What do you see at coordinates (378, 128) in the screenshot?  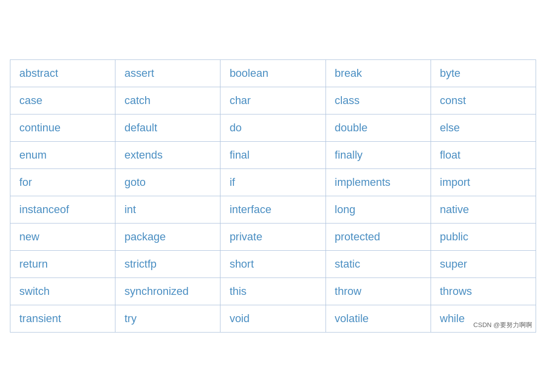 I see `keyword-cell: double` at bounding box center [378, 128].